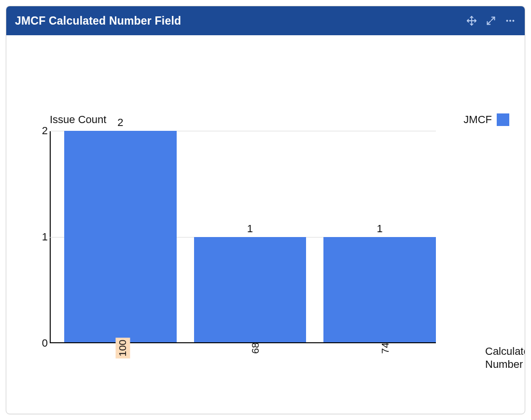  I want to click on y-tick-label: 0, so click(42, 343).